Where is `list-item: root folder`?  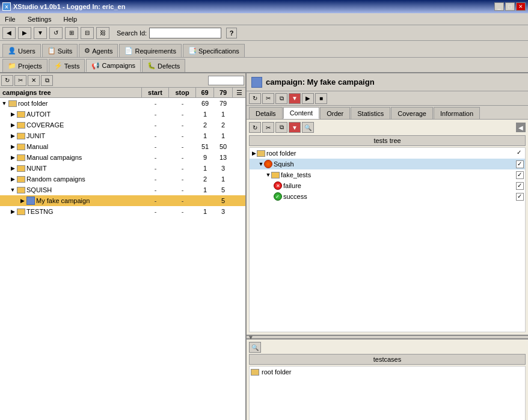 list-item: root folder is located at coordinates (387, 372).